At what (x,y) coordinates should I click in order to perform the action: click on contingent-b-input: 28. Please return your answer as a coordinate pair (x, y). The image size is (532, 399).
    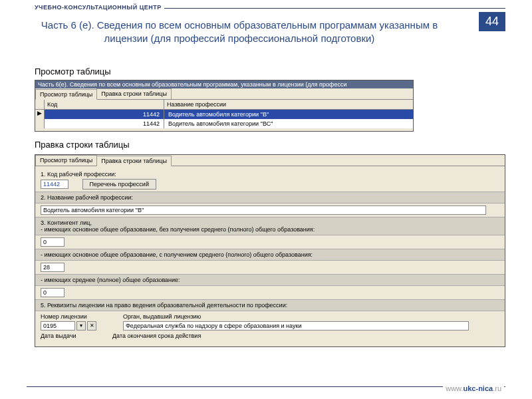
    Looking at the image, I should click on (53, 267).